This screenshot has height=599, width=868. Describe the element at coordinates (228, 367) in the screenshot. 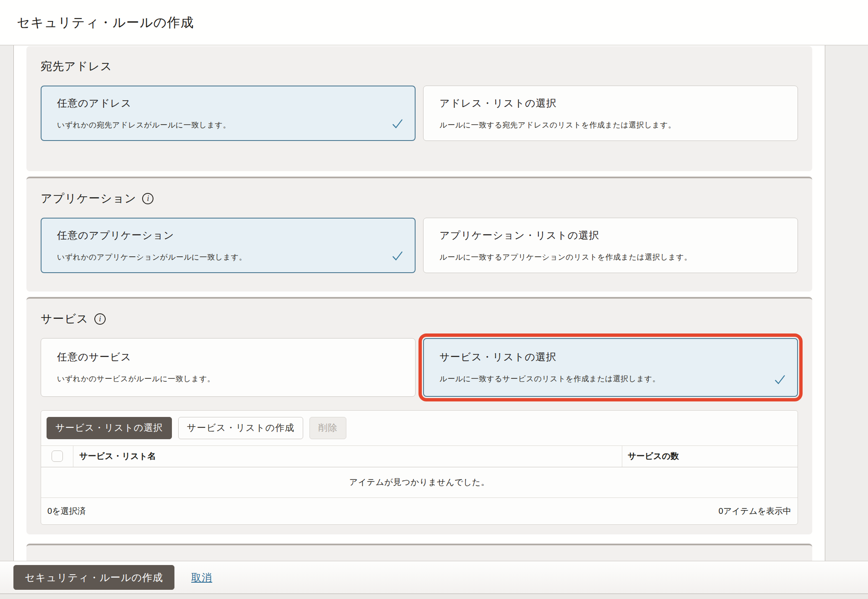

I see `option-card-any-service: 任意のサービス いずれかのサービスがルールに一致します。` at that location.